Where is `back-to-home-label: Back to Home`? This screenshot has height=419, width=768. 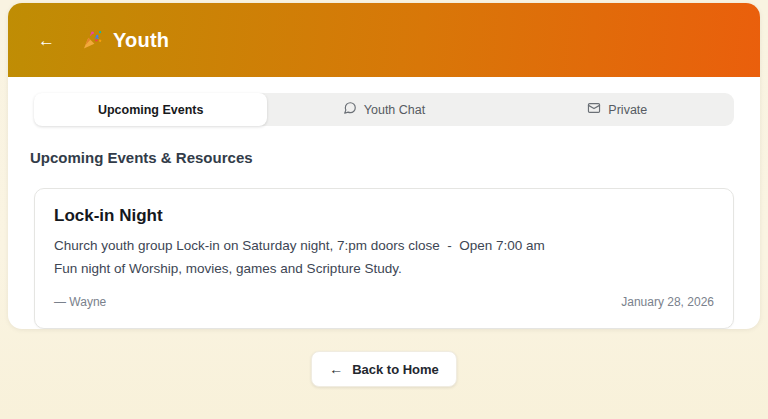 back-to-home-label: Back to Home is located at coordinates (396, 370).